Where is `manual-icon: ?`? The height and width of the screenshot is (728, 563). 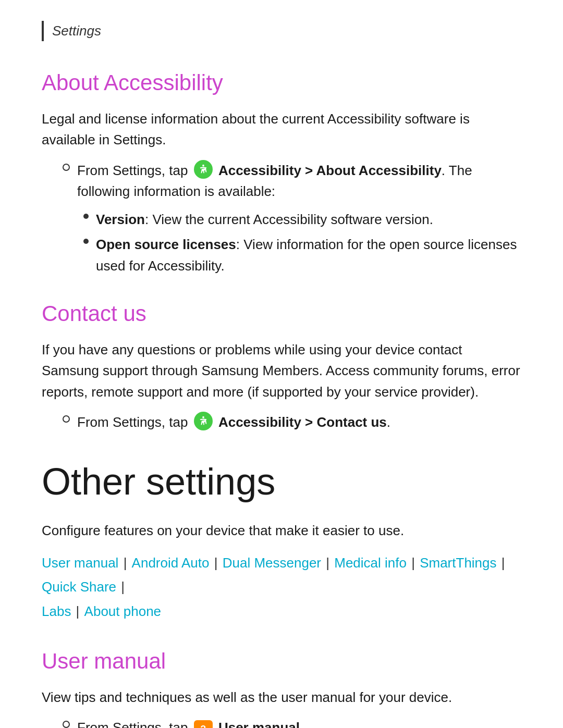
manual-icon: ? is located at coordinates (203, 724).